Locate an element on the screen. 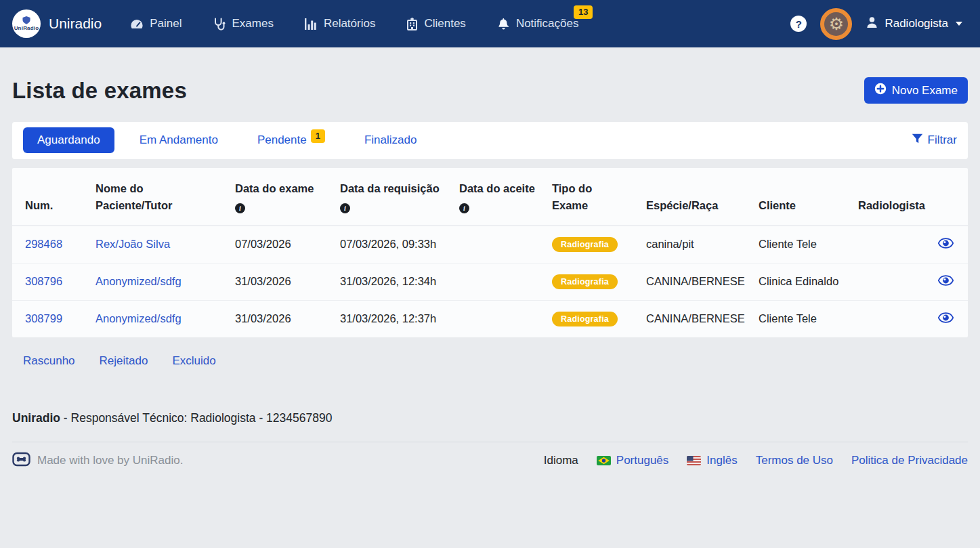 Image resolution: width=980 pixels, height=548 pixels. tab-em-andamento: Em Andamento is located at coordinates (179, 140).